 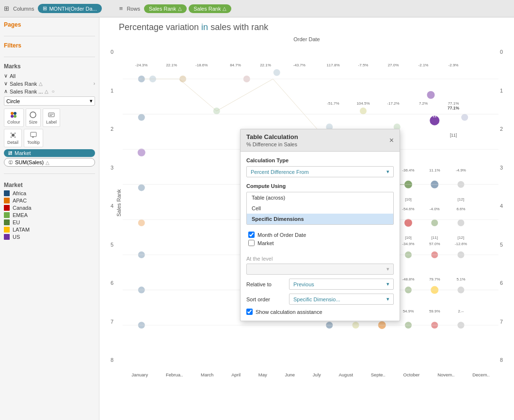 I want to click on show-calc-checkbox, so click(x=249, y=312).